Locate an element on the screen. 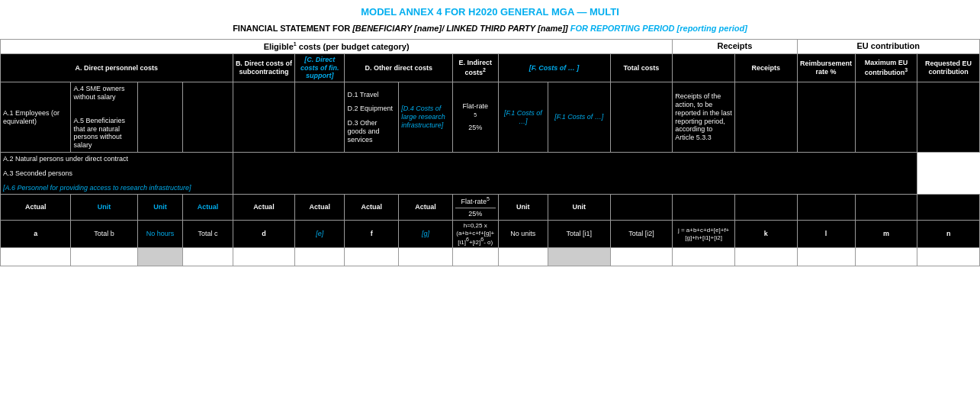  unit4-cell: Unit is located at coordinates (579, 208).